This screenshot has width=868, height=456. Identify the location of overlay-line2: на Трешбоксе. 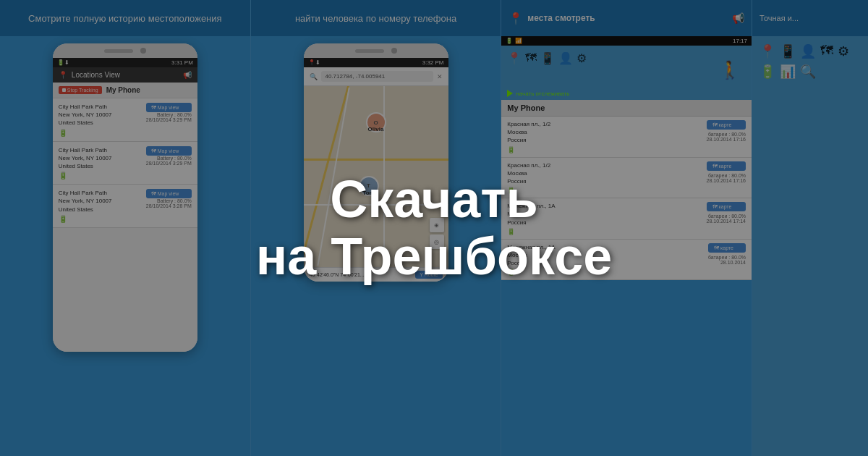
(434, 256).